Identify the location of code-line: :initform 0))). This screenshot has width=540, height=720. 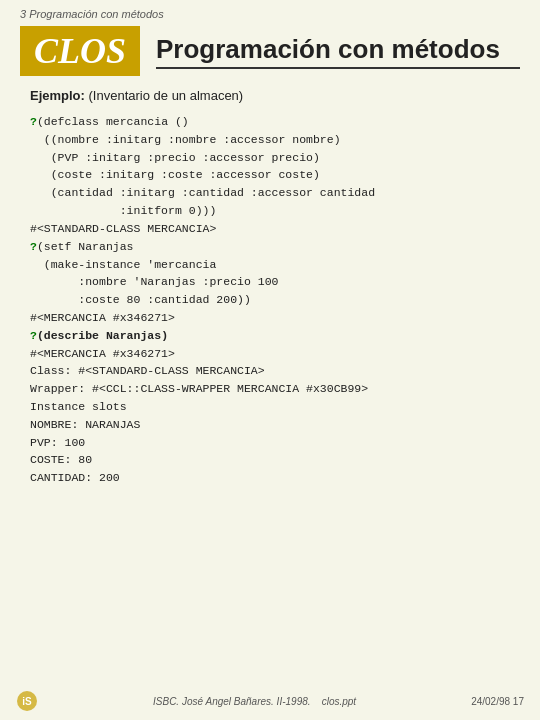
(123, 210).